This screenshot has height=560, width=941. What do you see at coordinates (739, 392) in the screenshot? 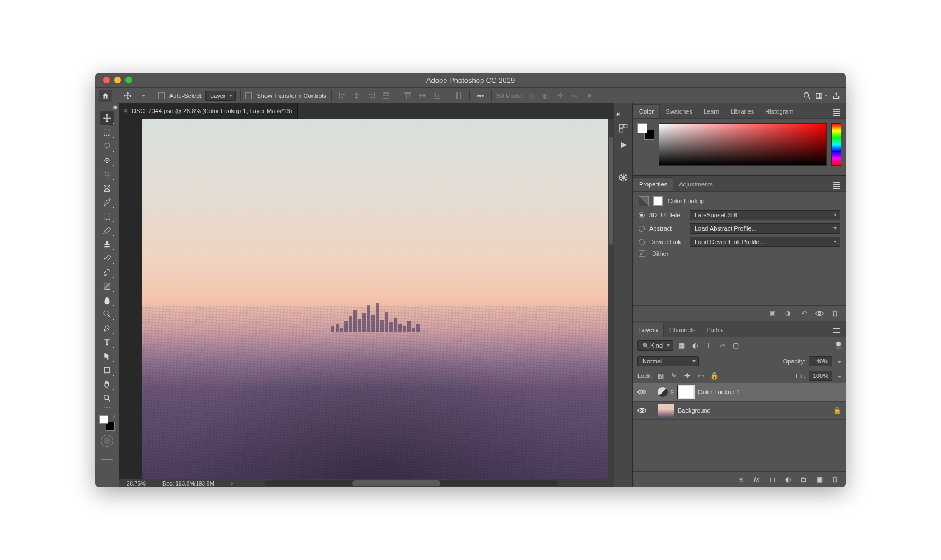
I see `layer-row: ⎘ Color Lookup 1` at bounding box center [739, 392].